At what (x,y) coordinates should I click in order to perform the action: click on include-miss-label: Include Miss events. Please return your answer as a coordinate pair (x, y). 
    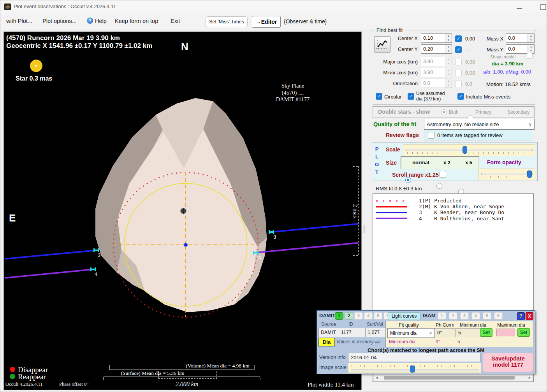
    Looking at the image, I should click on (488, 97).